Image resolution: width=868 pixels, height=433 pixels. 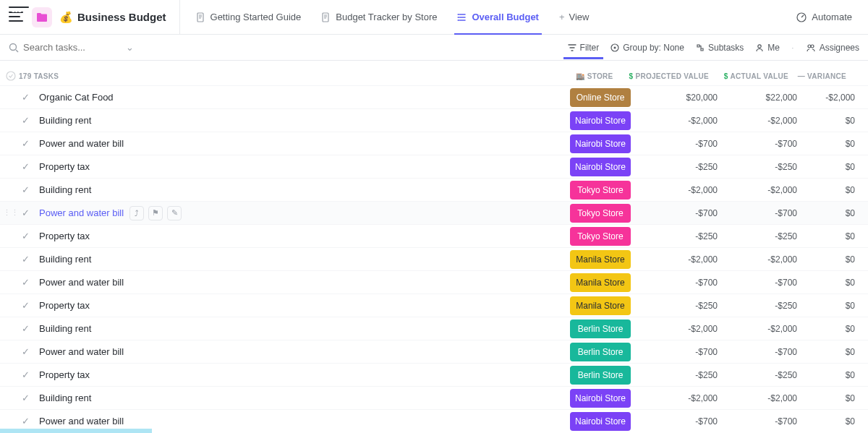 I want to click on store-badge: Online Store, so click(x=600, y=98).